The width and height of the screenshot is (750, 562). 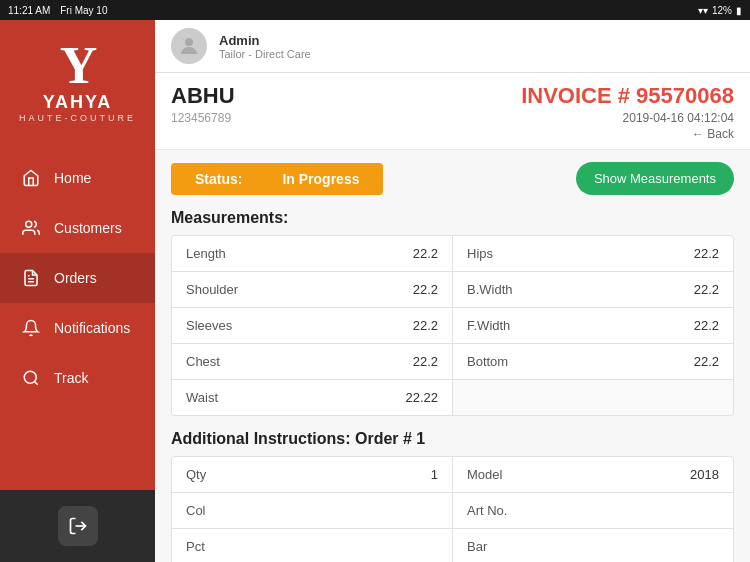 I want to click on avatar, so click(x=189, y=46).